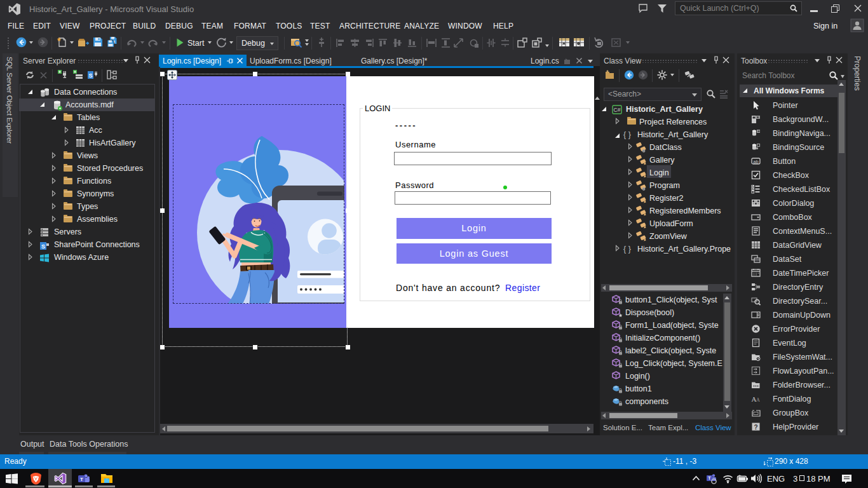  I want to click on svg-text: A, so click(758, 400).